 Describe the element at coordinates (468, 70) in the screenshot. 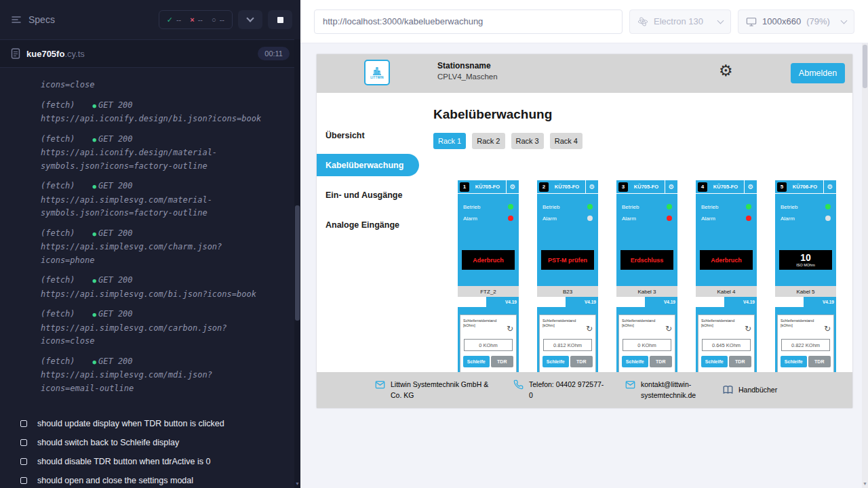

I see `station-info: Stationsname CPLV4_Maschen` at that location.